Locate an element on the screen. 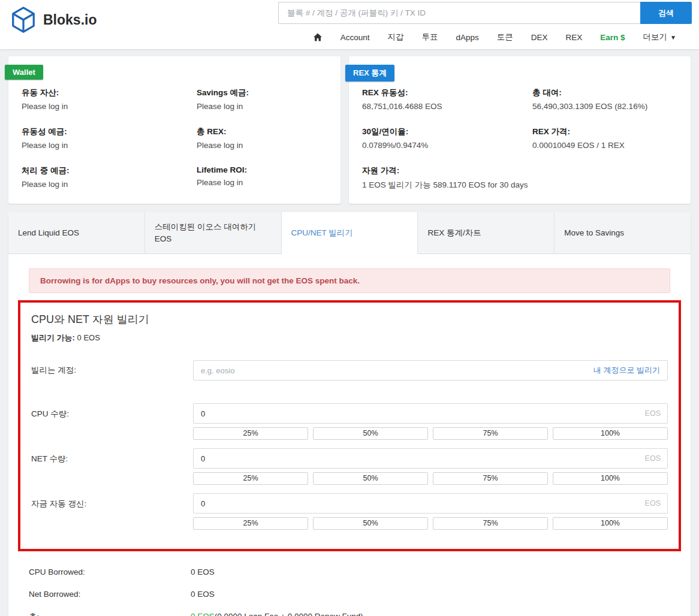 This screenshot has height=616, width=699. wallet-savings-deposit: Savings 예금: Please log in is located at coordinates (262, 99).